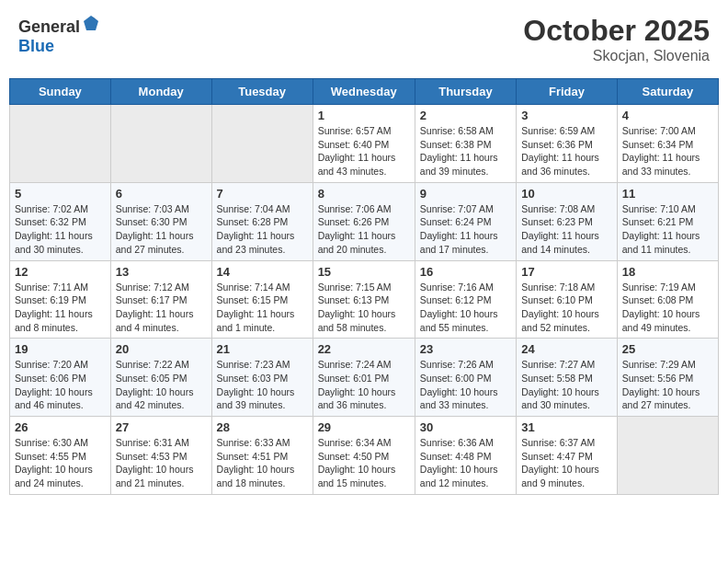  What do you see at coordinates (61, 427) in the screenshot?
I see `day-number: 26` at bounding box center [61, 427].